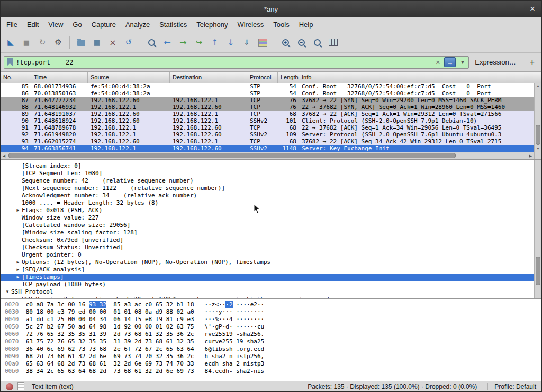 This screenshot has width=542, height=392. I want to click on open-file-button, so click(81, 42).